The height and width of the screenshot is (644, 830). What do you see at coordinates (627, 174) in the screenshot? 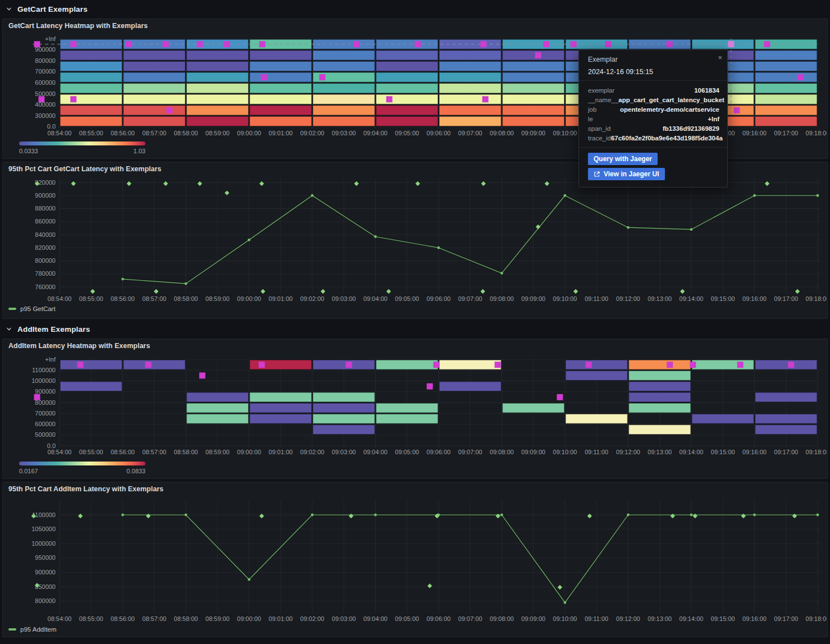
I see `view-in-jaeger-button: View in Jaeger UI` at bounding box center [627, 174].